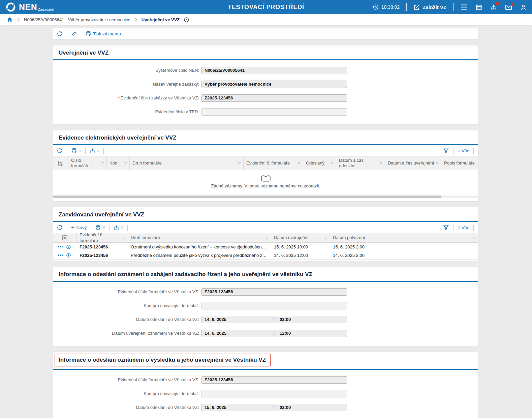 The width and height of the screenshot is (532, 418). Describe the element at coordinates (413, 163) in the screenshot. I see `column-header: Datum a čas uveřejnění▽` at that location.